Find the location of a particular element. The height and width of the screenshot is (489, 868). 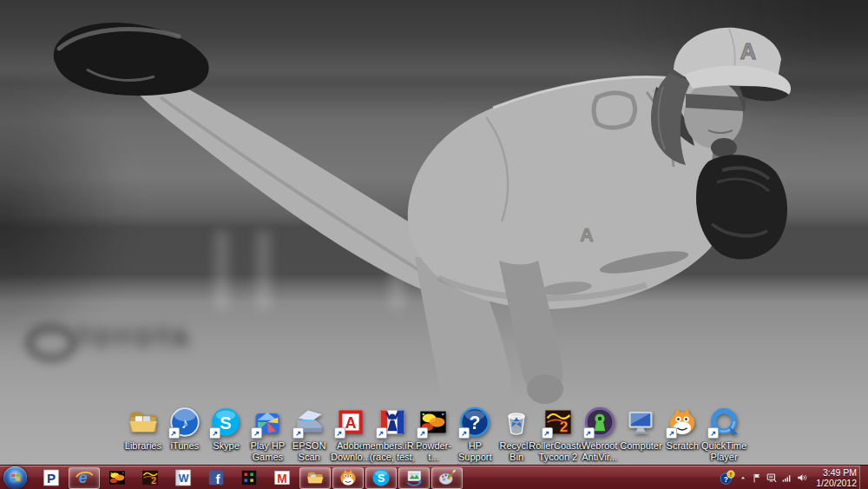

taskbar-buttons: Pe 2 W f M S is located at coordinates (249, 478).